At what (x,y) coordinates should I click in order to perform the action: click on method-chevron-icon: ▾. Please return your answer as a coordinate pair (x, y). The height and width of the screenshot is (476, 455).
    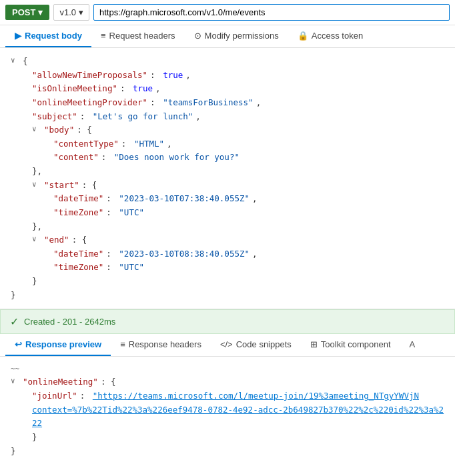
    Looking at the image, I should click on (40, 12).